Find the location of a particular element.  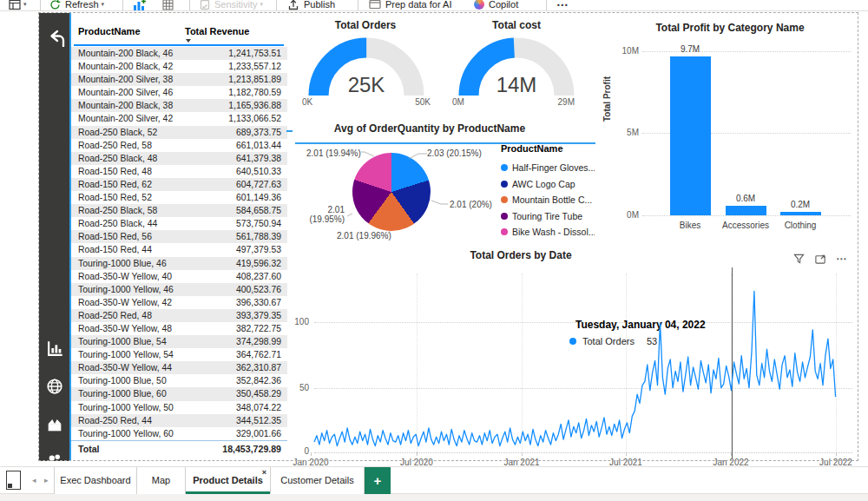

nav-products-button is located at coordinates (55, 425).